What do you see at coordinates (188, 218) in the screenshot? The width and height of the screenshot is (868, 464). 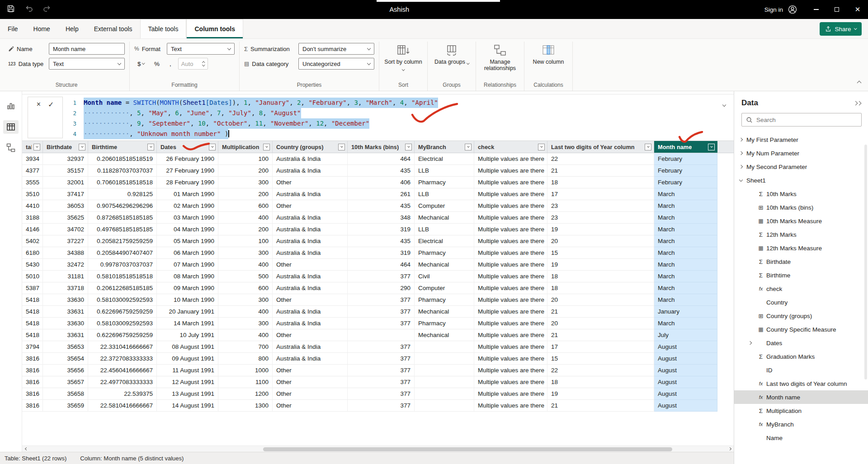 I see `table-cell: 03 March 1990` at bounding box center [188, 218].